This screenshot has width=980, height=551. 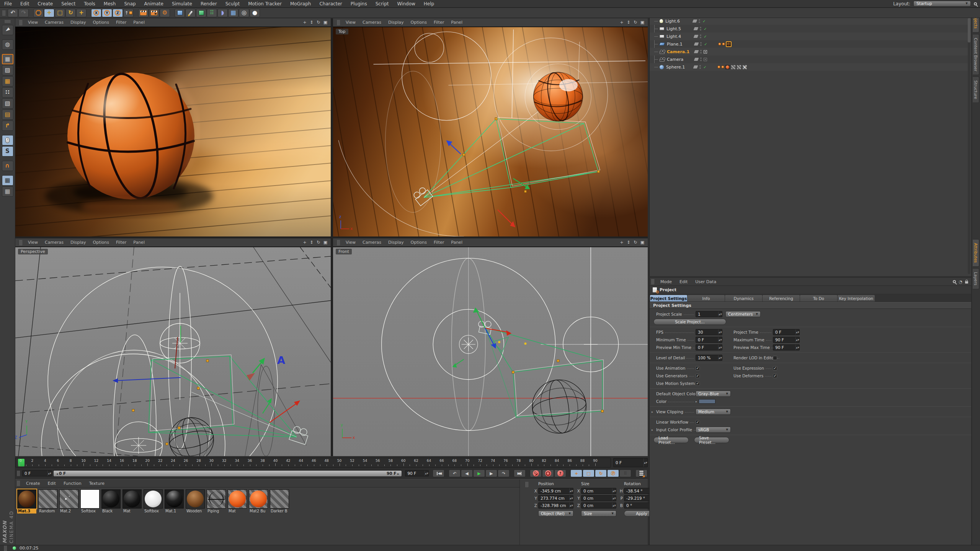 What do you see at coordinates (455, 473) in the screenshot?
I see `previous-key-button: ↶` at bounding box center [455, 473].